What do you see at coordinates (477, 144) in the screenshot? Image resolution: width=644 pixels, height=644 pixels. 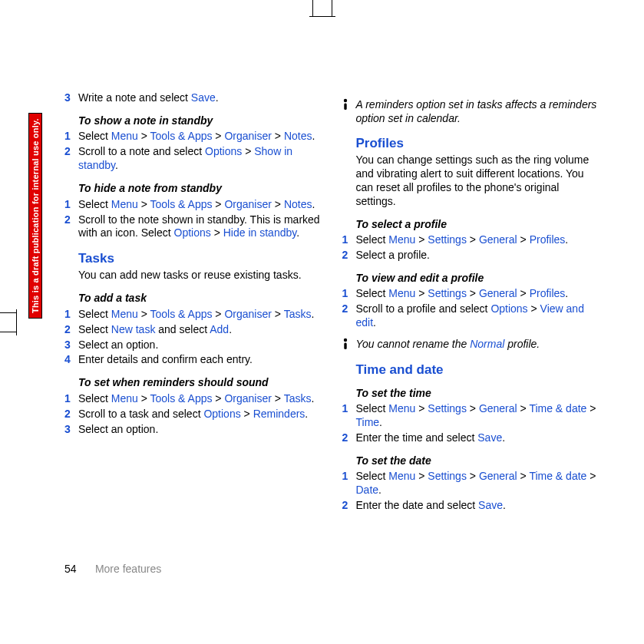 I see `section-heading-profiles: Profiles` at bounding box center [477, 144].